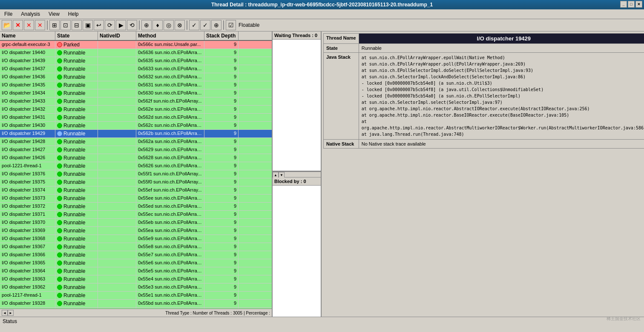 This screenshot has width=644, height=332. What do you see at coordinates (136, 231) in the screenshot?
I see `table-row: I/O dispatcher 19369 Runnable 0x55ea sun…` at bounding box center [136, 231].